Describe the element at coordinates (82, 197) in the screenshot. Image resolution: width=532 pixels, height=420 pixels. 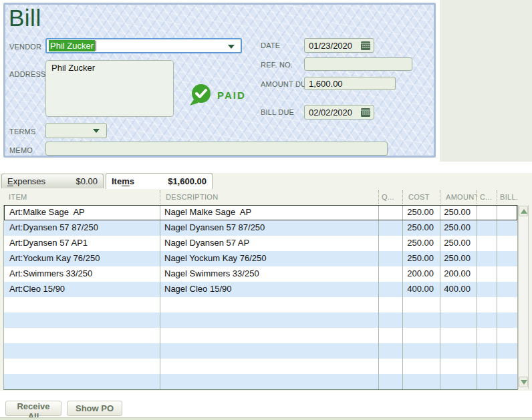
I see `column-header-item: ITEM` at that location.